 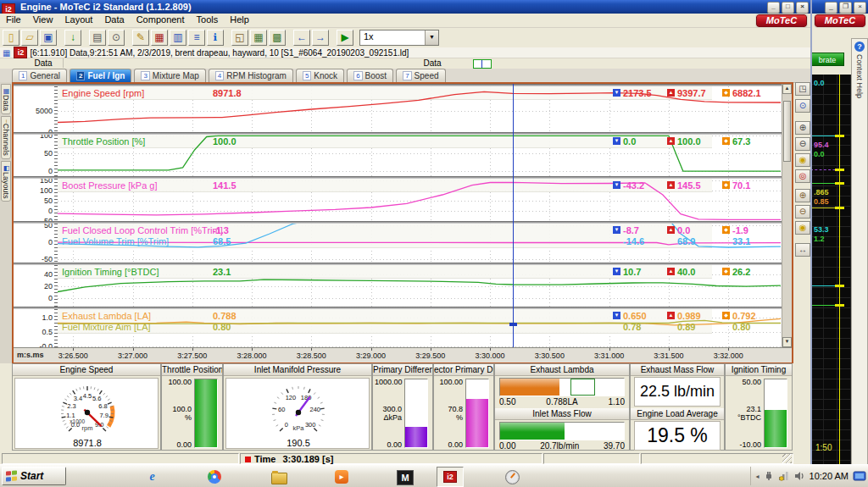 I want to click on resize-grip, so click(x=787, y=459).